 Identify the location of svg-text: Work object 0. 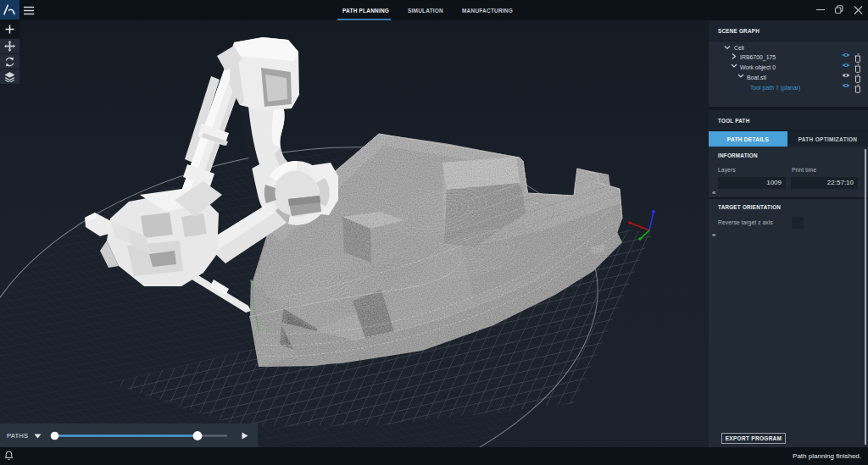
(758, 68).